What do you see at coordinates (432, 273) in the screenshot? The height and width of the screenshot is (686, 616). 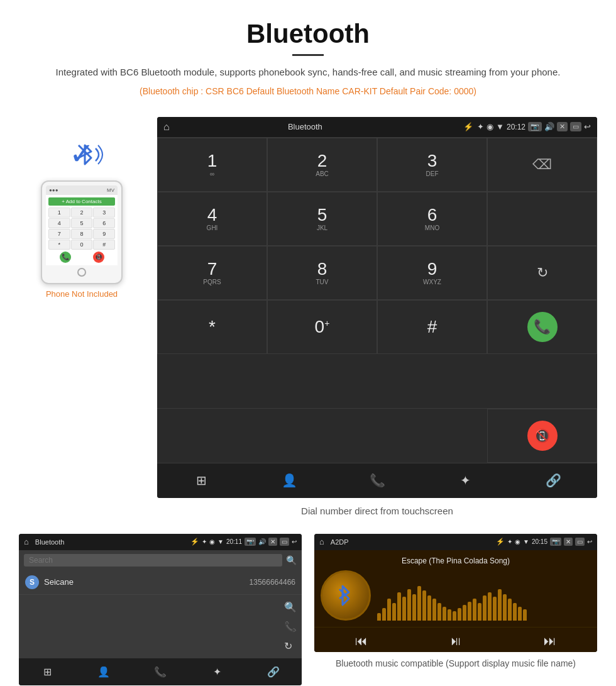 I see `dial-key-9: 9 WXYZ` at bounding box center [432, 273].